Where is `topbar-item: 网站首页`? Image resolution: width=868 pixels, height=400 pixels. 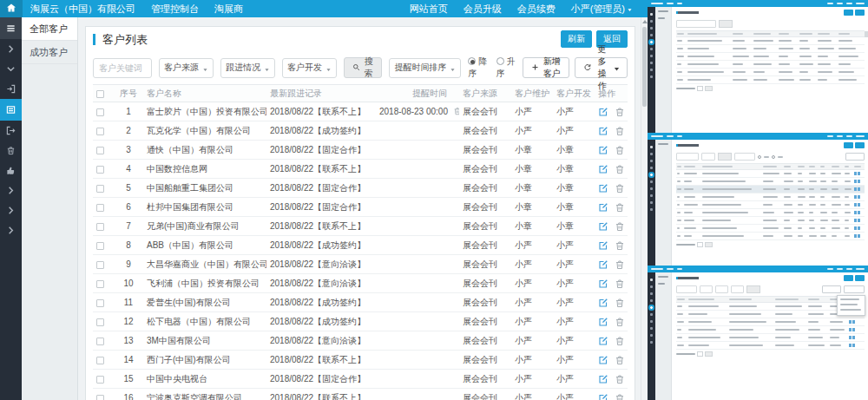
topbar-item: 网站首页 is located at coordinates (429, 9).